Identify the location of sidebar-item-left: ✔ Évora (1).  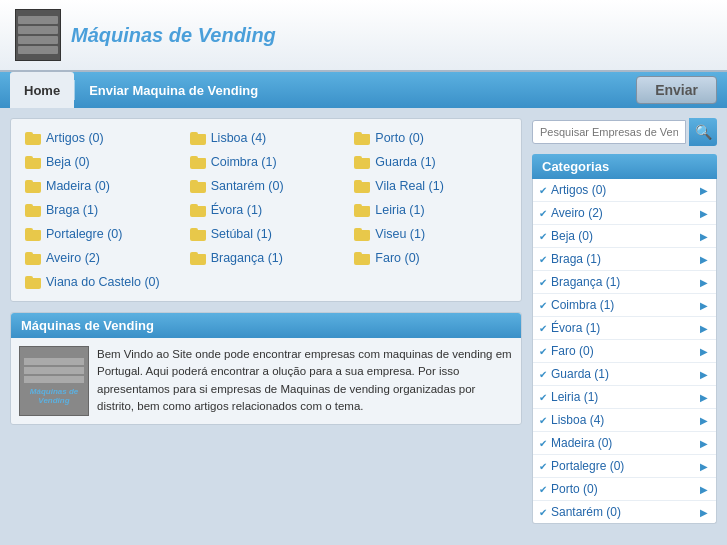
(570, 328).